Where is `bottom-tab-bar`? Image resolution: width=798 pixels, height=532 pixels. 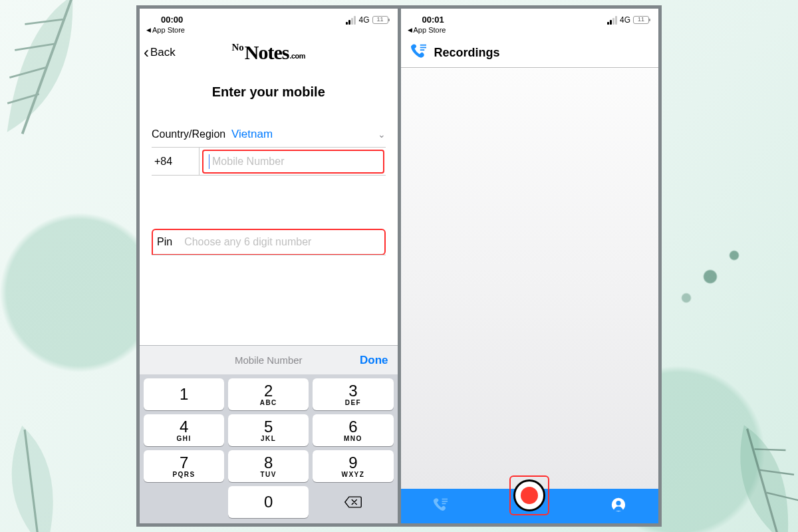
bottom-tab-bar is located at coordinates (530, 506).